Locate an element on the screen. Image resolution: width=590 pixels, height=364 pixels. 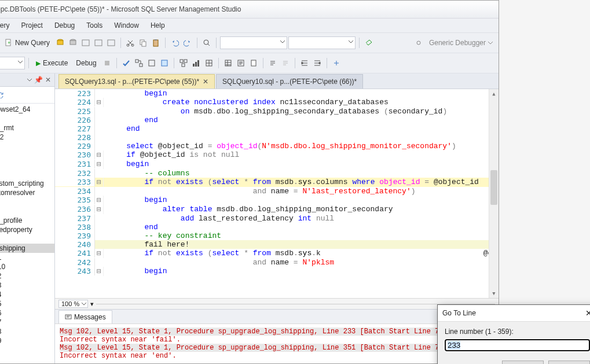
code-line: 233⊟ if not exists (select * from msdb.s… is located at coordinates (277, 182).